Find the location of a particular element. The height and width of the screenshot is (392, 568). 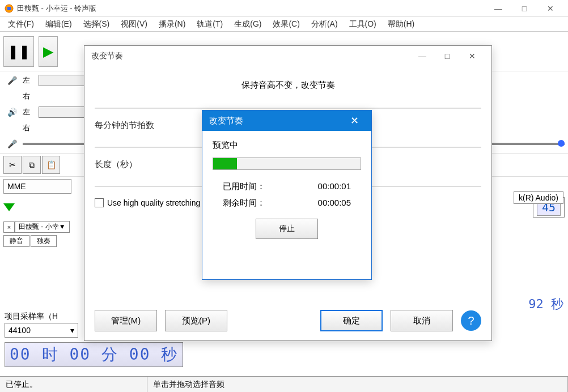

playback-left-label: 左 is located at coordinates (29, 112).